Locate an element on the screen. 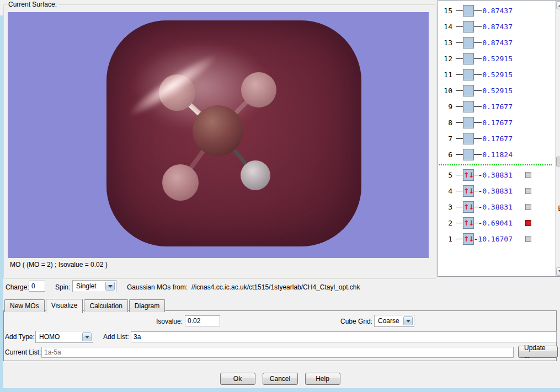 This screenshot has height=392, width=560. mo-level-energy-cell: -10.16707 is located at coordinates (497, 239).